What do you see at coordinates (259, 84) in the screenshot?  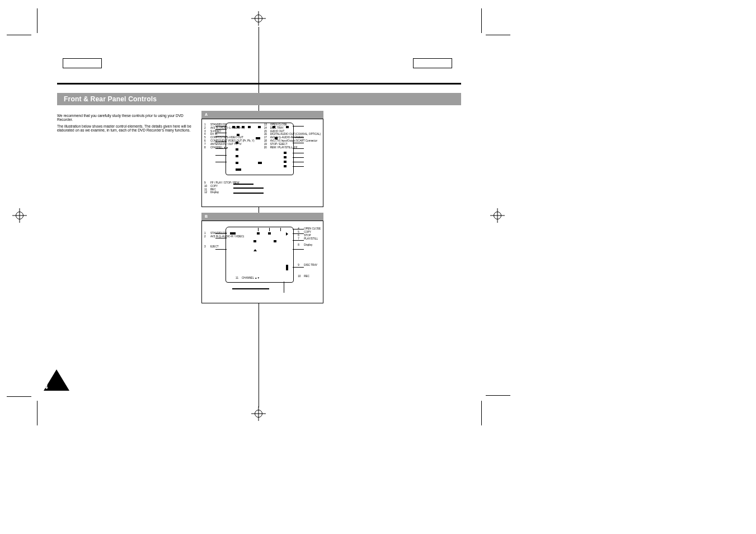 I see `header-rule` at bounding box center [259, 84].